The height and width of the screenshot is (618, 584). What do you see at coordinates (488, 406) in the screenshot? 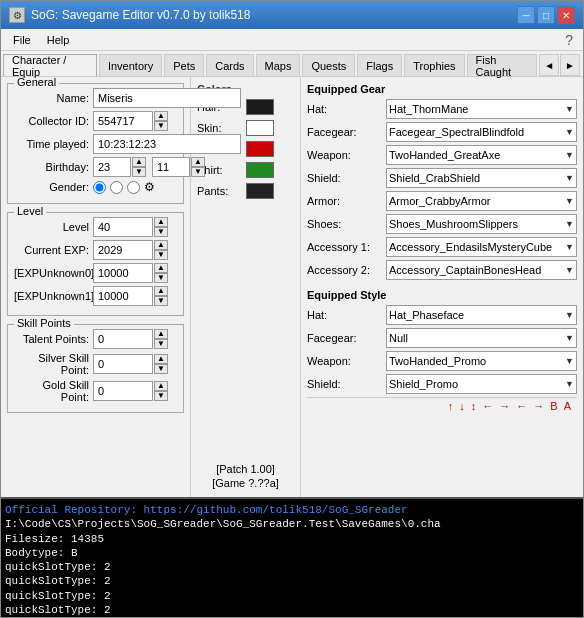
I see `nav-left-small: ←` at bounding box center [488, 406].